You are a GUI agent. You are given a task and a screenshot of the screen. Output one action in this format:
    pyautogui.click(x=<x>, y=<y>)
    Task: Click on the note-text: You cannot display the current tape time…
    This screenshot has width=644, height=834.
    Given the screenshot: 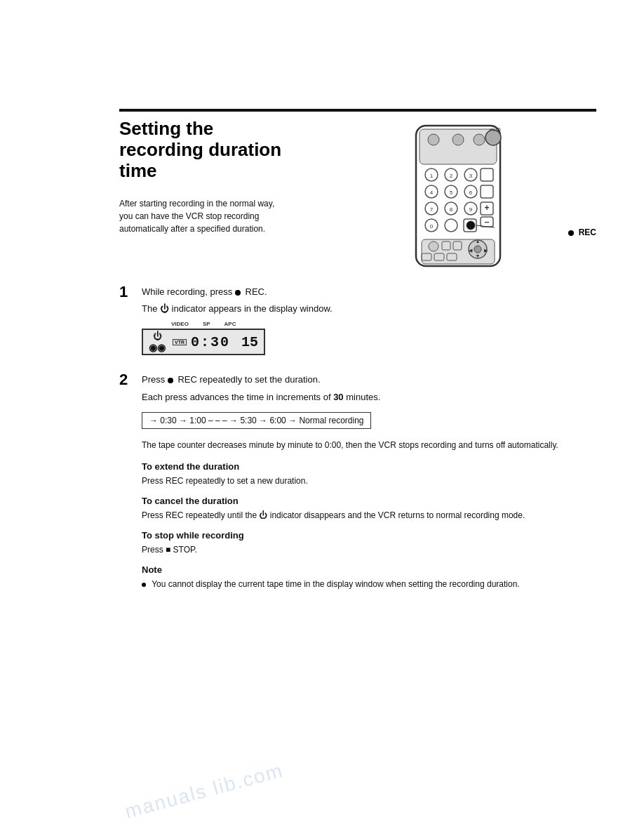 What is the action you would take?
    pyautogui.click(x=376, y=584)
    